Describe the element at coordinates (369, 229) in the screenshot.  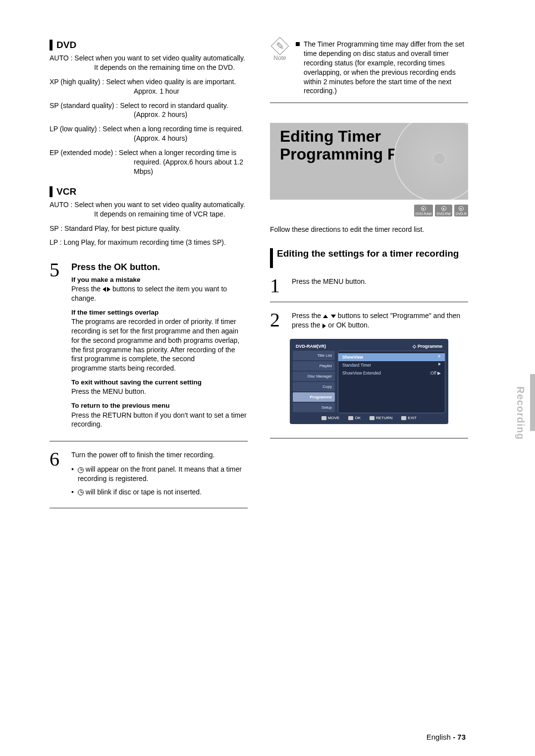
I see `feature-intro: Follow these directions to edit the time…` at that location.